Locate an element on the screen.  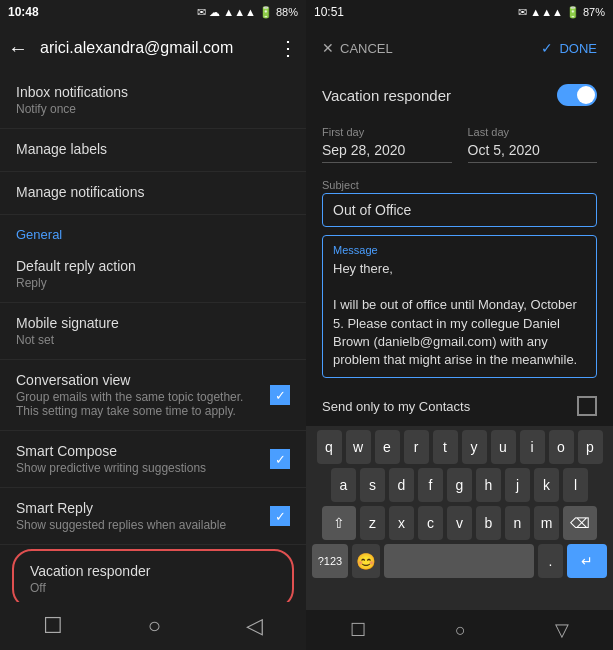
key-v: v is located at coordinates (460, 523).